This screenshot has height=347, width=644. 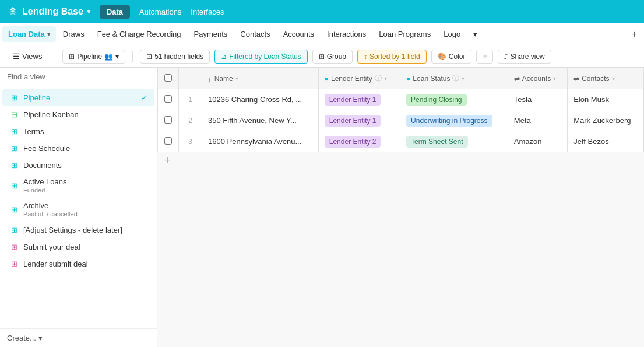 I want to click on create-caret-icon: ▾, so click(x=41, y=338).